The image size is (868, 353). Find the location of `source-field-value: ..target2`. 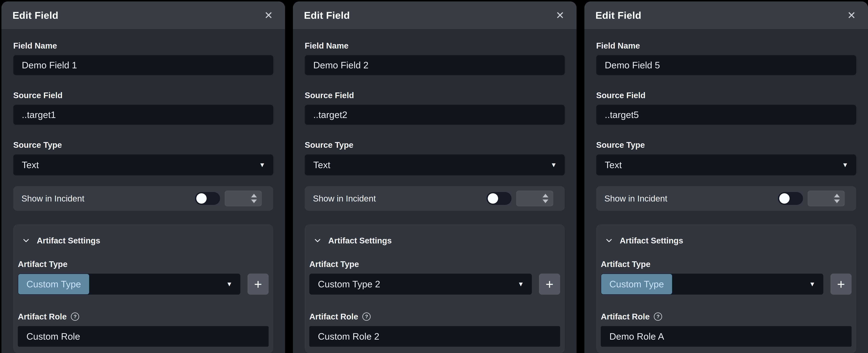

source-field-value: ..target2 is located at coordinates (330, 115).